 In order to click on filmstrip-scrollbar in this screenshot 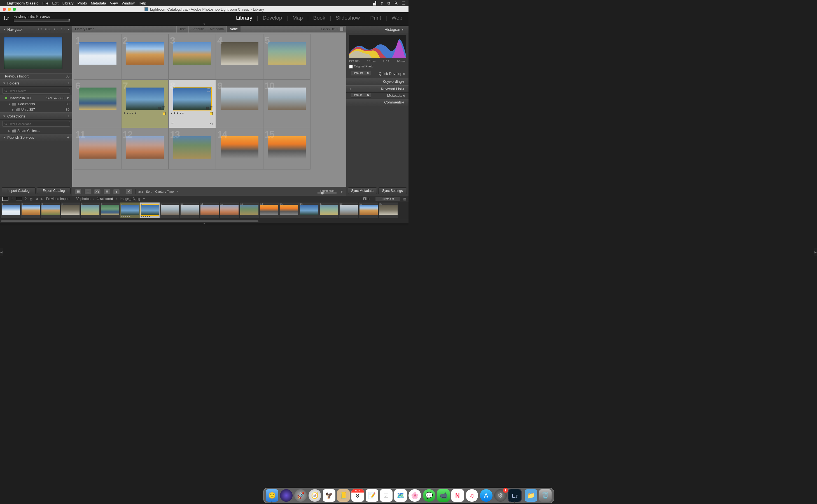, I will do `click(204, 221)`.